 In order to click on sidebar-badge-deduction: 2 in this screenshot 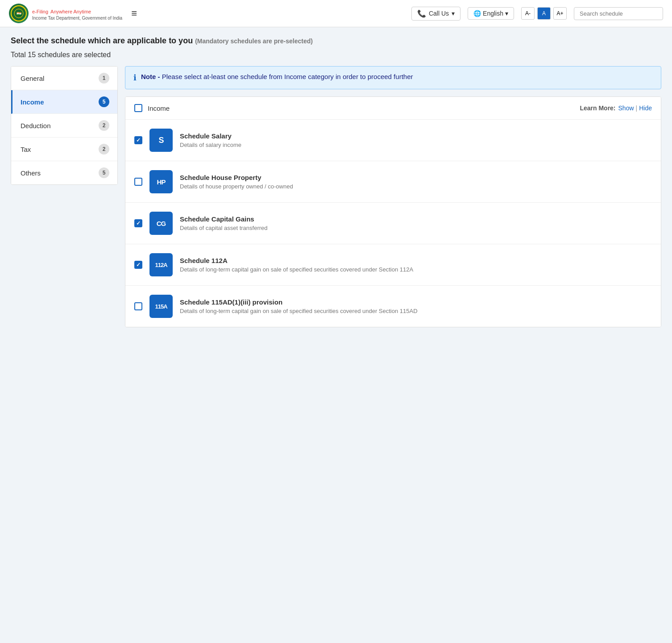, I will do `click(104, 125)`.